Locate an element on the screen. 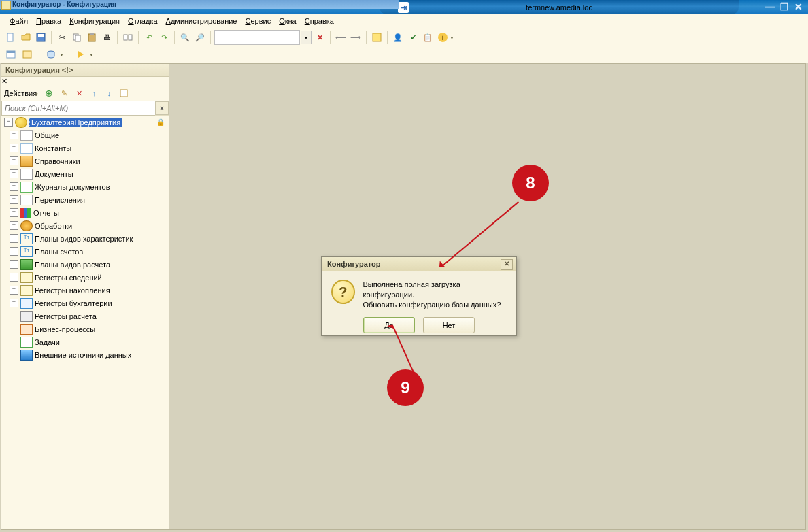 The image size is (808, 532). edit-item-icon: ✎ is located at coordinates (64, 93).